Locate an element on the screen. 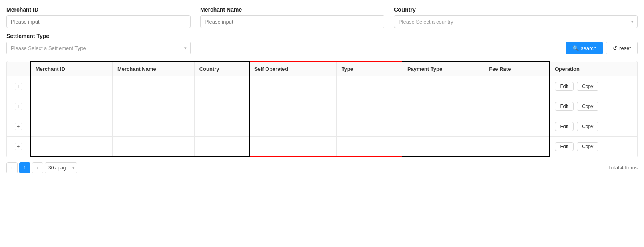  next-page-button: › is located at coordinates (38, 168).